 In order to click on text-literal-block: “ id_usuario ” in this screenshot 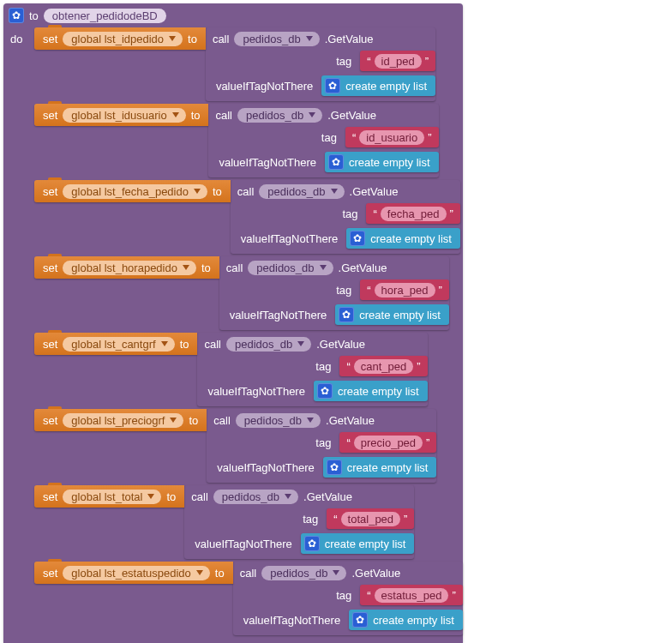, I will do `click(393, 137)`.